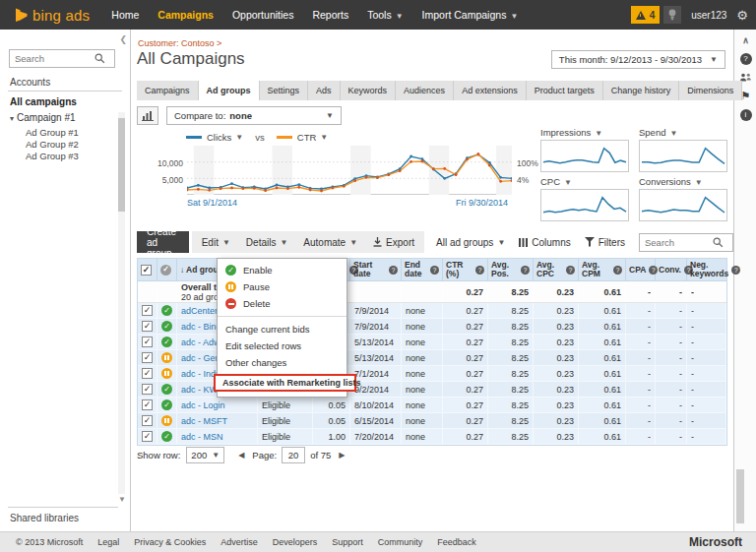 The image size is (756, 552). What do you see at coordinates (282, 270) in the screenshot?
I see `menu-item-enable: Enable` at bounding box center [282, 270].